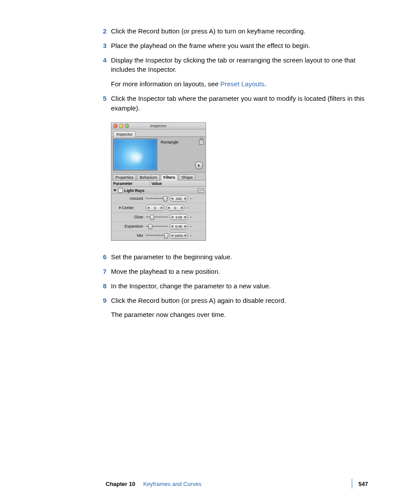 This screenshot has width=420, height=504. I want to click on step-4-extra-a: For more information on layouts, see, so click(166, 84).